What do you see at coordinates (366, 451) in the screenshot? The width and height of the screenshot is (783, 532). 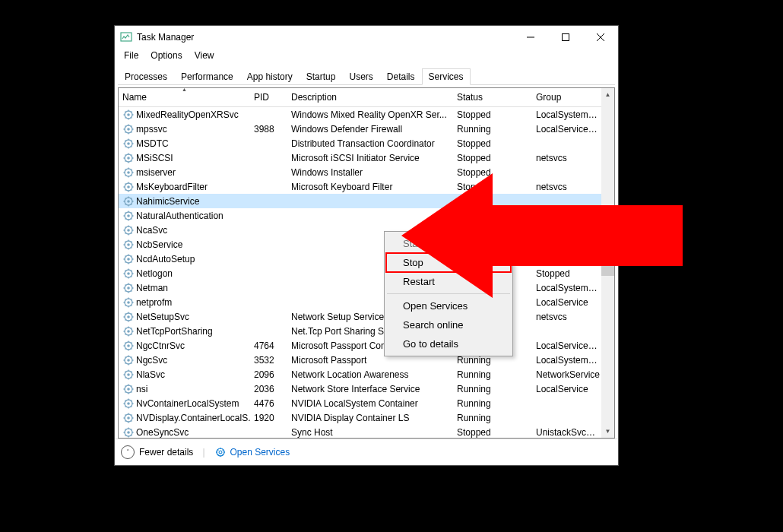 I see `statusbar: ˄ Fewer details | Open Services` at bounding box center [366, 451].